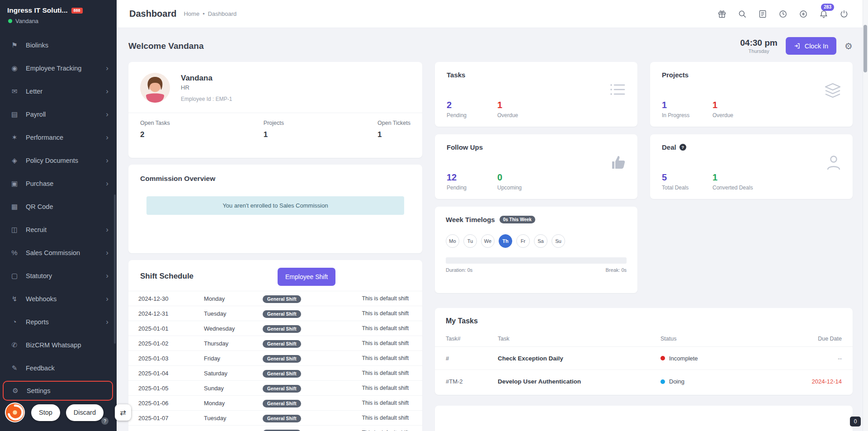 The image size is (868, 431). What do you see at coordinates (536, 241) in the screenshot?
I see `week-day-selector: Mo Tu We Th Fr Sa Su` at bounding box center [536, 241].